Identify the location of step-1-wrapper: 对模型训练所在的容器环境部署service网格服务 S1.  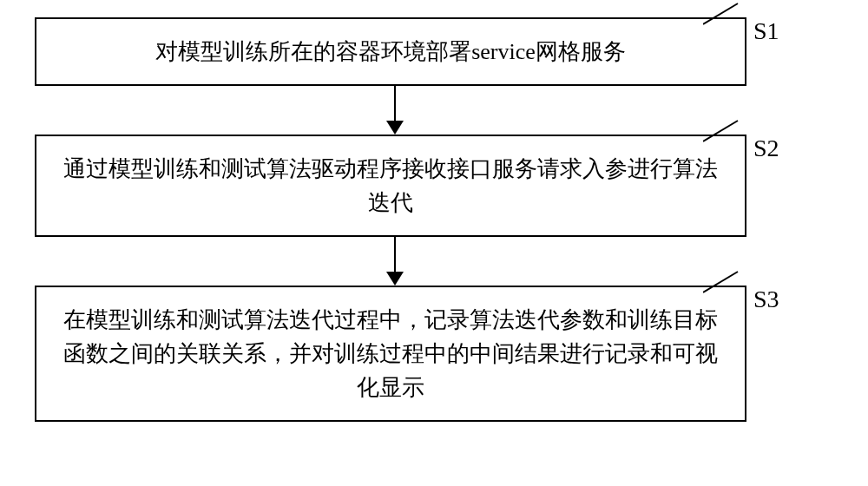
(434, 52).